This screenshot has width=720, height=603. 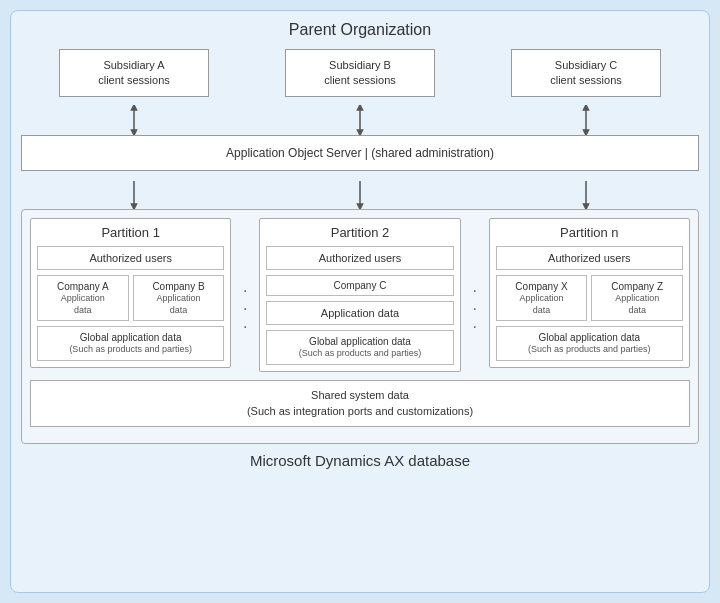 I want to click on company-z-name: Company Z, so click(x=637, y=286).